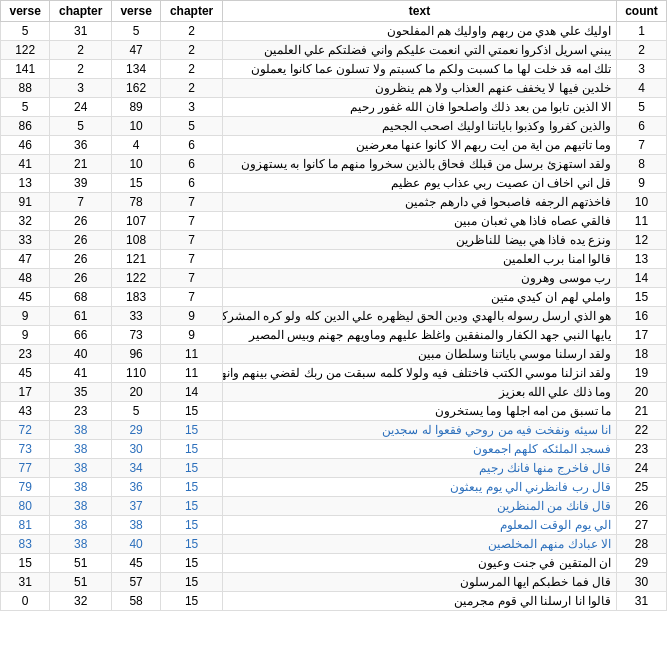 This screenshot has height=661, width=667. Describe the element at coordinates (334, 146) in the screenshot. I see `table-row: 7وما تاتيهم من اية من ايت ربهم الا كانوا…` at that location.